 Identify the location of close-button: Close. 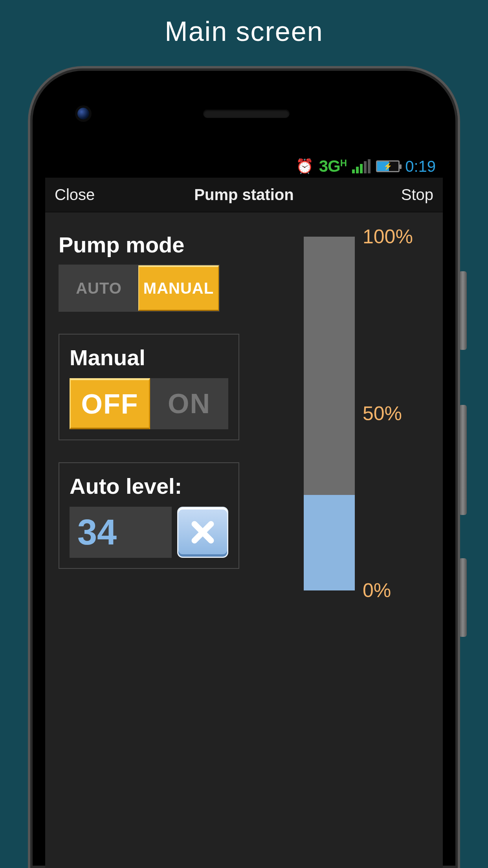
(118, 195).